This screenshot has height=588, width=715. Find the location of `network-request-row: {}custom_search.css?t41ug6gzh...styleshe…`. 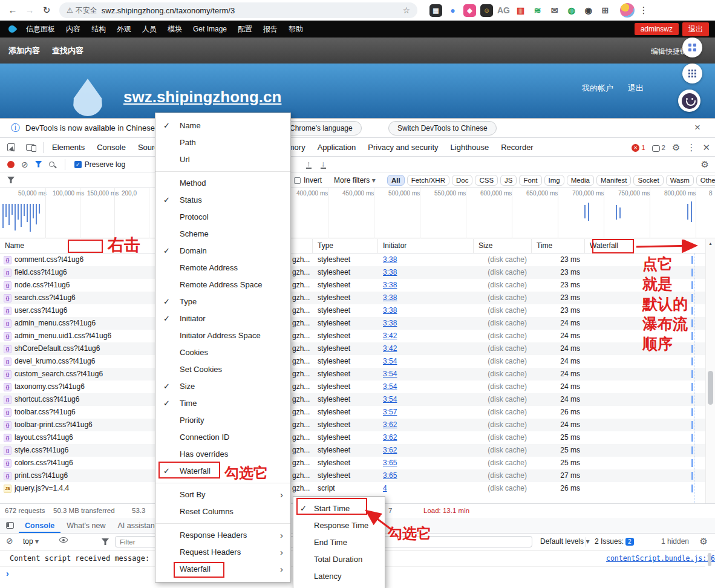

network-request-row: {}custom_search.css?t41ug6gzh...styleshe… is located at coordinates (353, 374).